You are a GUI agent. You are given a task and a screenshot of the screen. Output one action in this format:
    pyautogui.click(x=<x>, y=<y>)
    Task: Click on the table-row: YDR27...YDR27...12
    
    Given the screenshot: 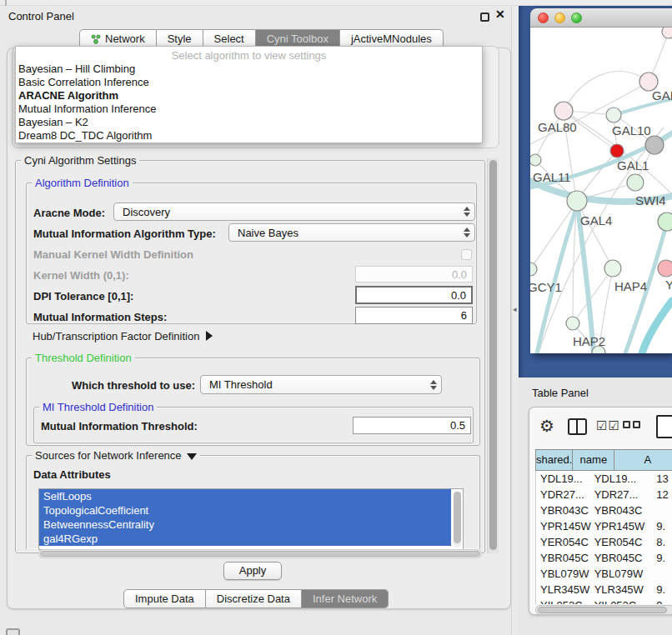 What is the action you would take?
    pyautogui.click(x=604, y=495)
    